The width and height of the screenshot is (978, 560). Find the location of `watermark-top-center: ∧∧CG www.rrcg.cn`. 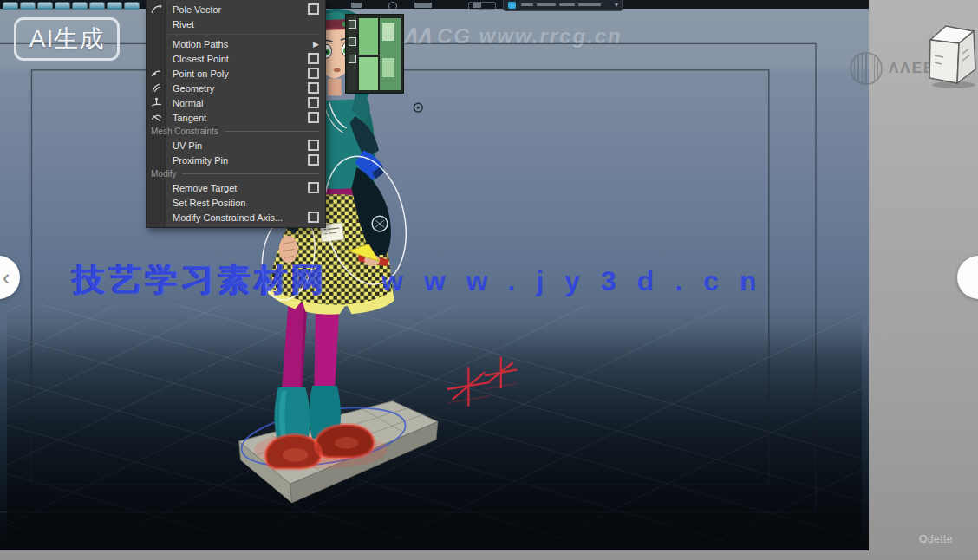

watermark-top-center: ∧∧CG www.rrcg.cn is located at coordinates (512, 35).